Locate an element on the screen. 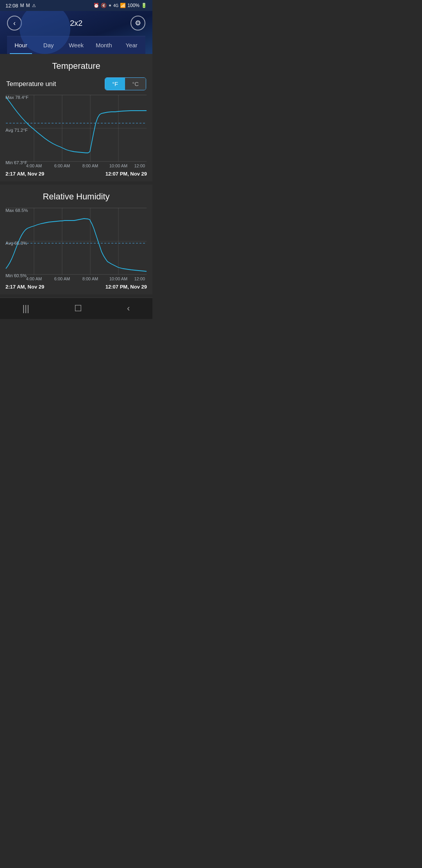  tab-bar: Hour Day Week Month Year is located at coordinates (76, 45).